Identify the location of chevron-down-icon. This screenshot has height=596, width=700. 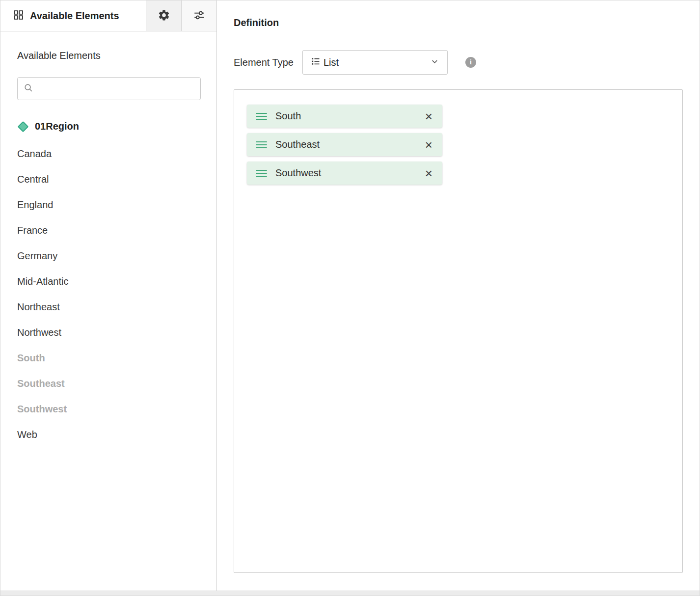
(435, 63).